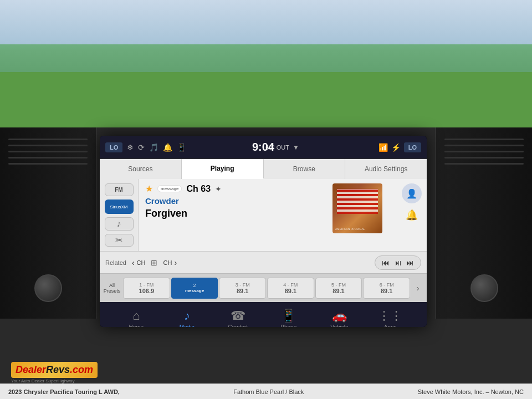 The width and height of the screenshot is (532, 399). I want to click on controls-bar: Related ‹ CH ⊞ CH › ⏮ ⏯ ⏭, so click(263, 262).